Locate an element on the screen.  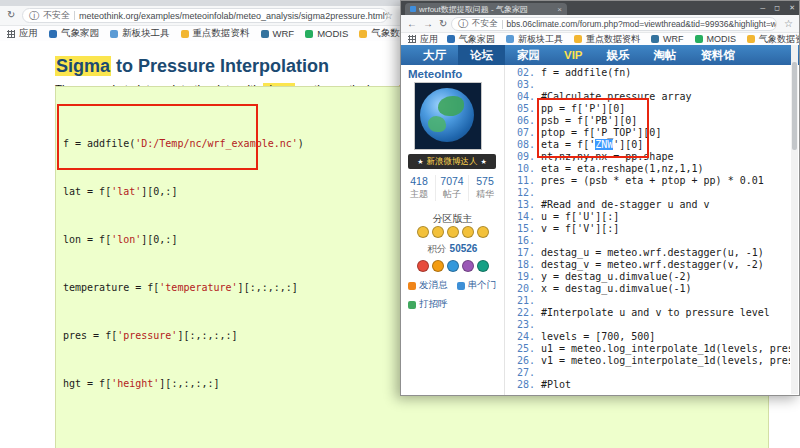
bookmark-label: 新板块工具 is located at coordinates (540, 40).